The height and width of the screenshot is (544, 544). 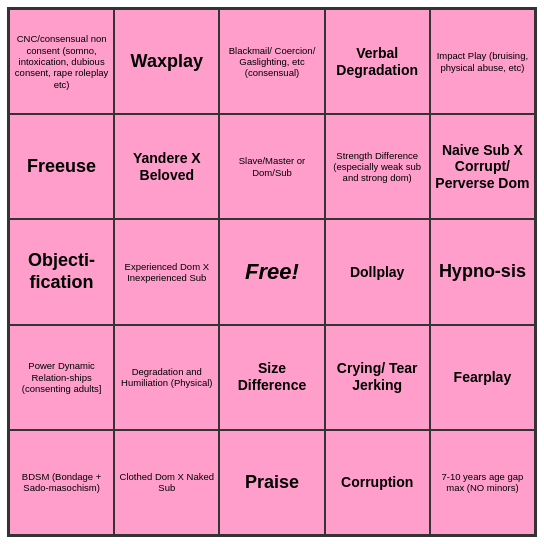 I want to click on bingo-cell-r4c3: Corruption, so click(x=378, y=482).